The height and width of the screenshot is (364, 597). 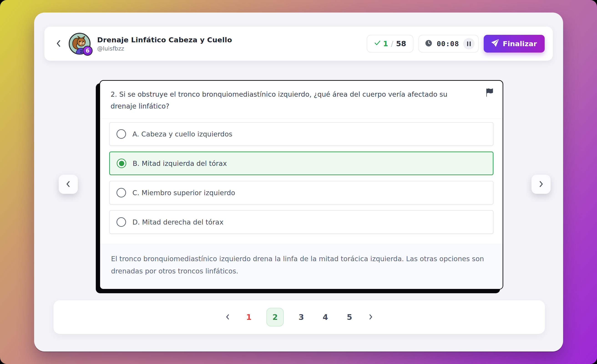 I want to click on quiz-header: Σ 6 Drenaje Linfático Cabeza y Cuello @l…, so click(x=298, y=44).